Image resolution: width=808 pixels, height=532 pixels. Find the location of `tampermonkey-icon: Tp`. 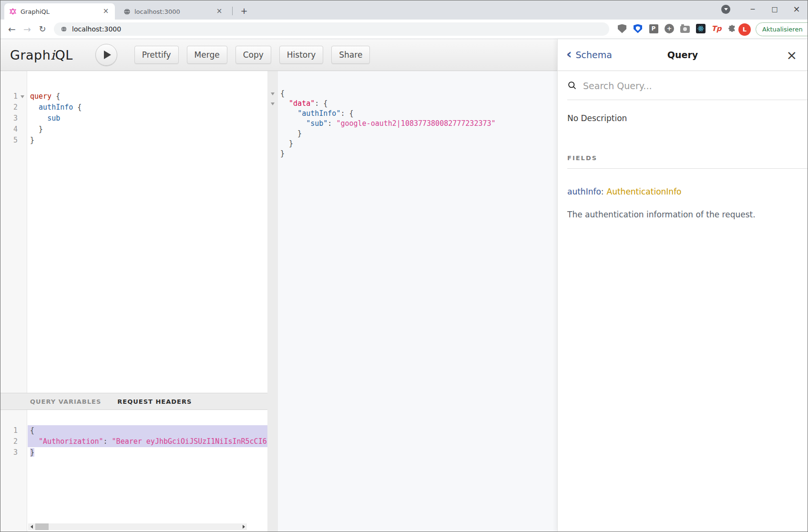

tampermonkey-icon: Tp is located at coordinates (716, 29).